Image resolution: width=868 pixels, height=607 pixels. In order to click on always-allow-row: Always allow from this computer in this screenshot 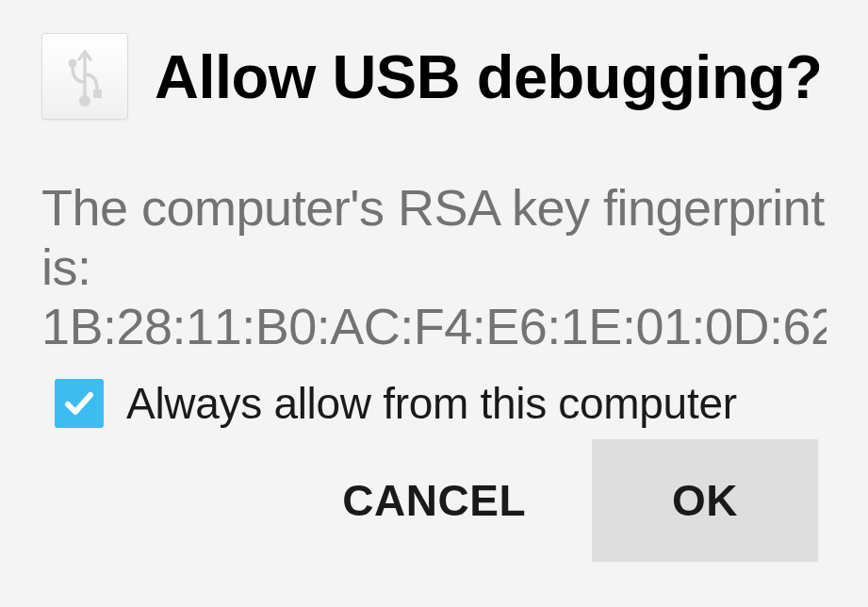, I will do `click(441, 403)`.